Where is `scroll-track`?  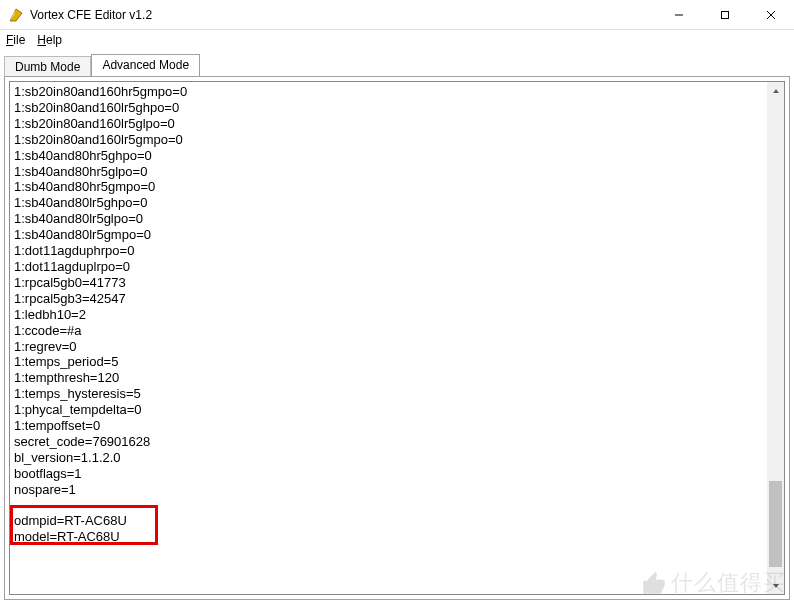
scroll-track is located at coordinates (776, 338).